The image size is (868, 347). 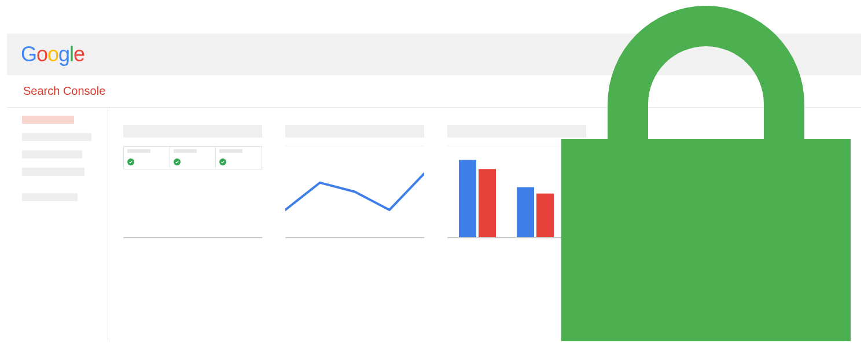 What do you see at coordinates (48, 120) in the screenshot?
I see `sidebar-item-active` at bounding box center [48, 120].